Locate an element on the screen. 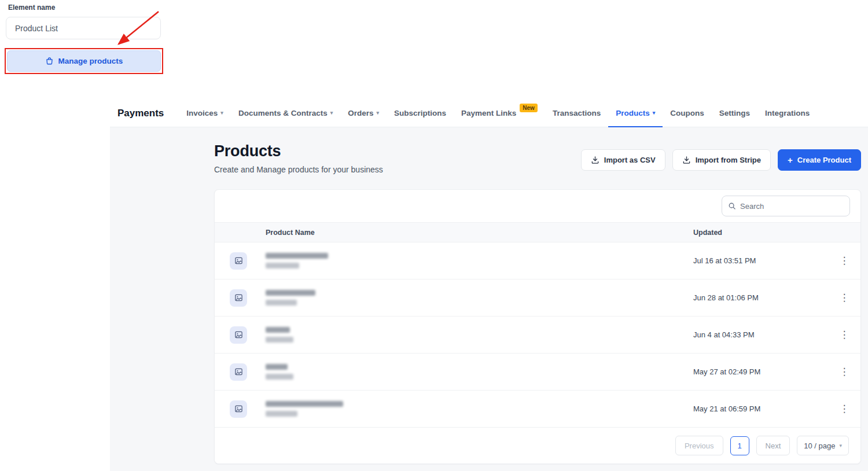  updated-cell: Jun 28 at 01:06 PM is located at coordinates (760, 297).